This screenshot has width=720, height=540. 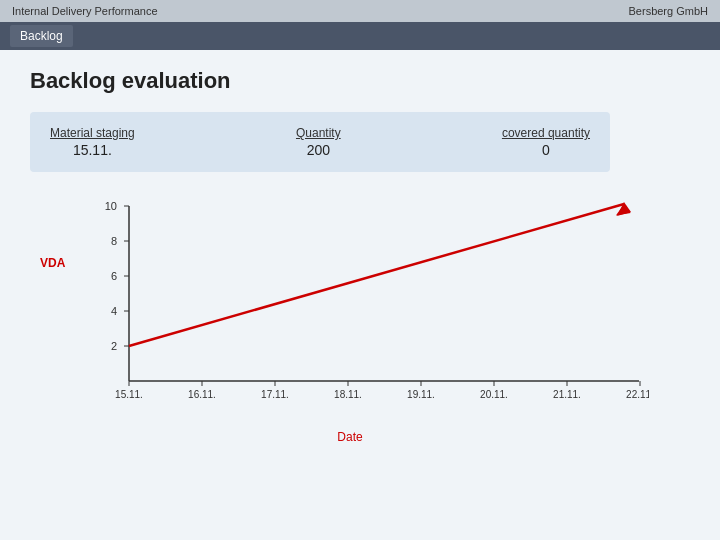 I want to click on svg-text: 16.11., so click(x=202, y=394).